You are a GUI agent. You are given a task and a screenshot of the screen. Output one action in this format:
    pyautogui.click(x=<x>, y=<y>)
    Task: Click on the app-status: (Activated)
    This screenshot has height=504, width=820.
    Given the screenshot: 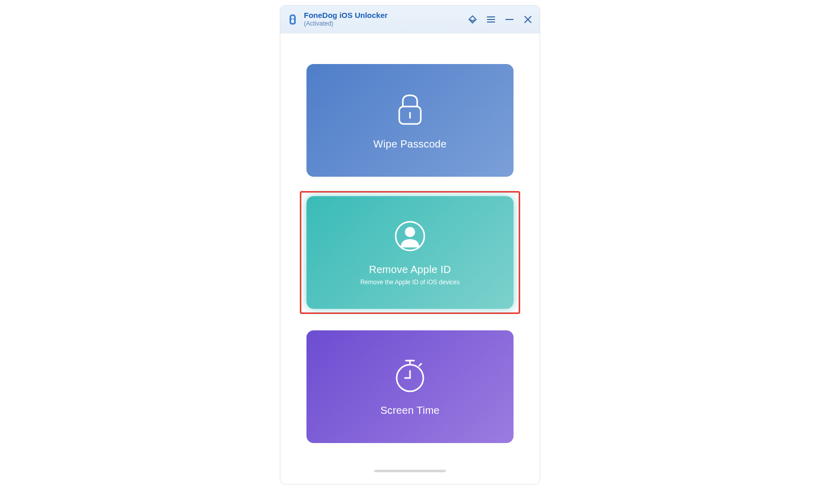 What is the action you would take?
    pyautogui.click(x=385, y=24)
    